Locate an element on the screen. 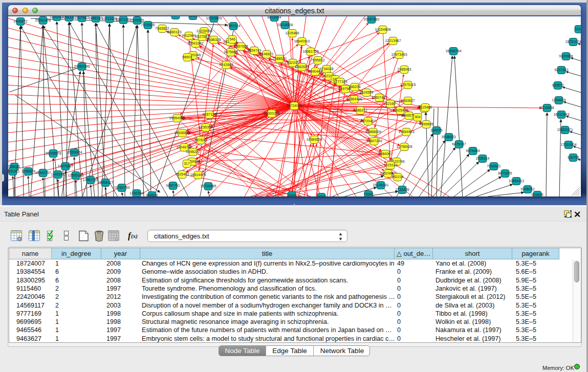  svg-text: 19218506 is located at coordinates (285, 25).